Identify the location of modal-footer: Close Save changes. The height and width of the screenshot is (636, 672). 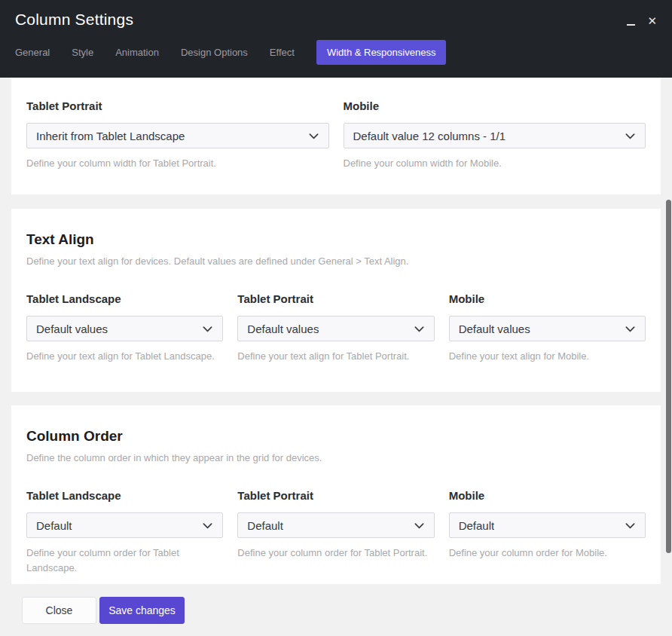
(336, 604).